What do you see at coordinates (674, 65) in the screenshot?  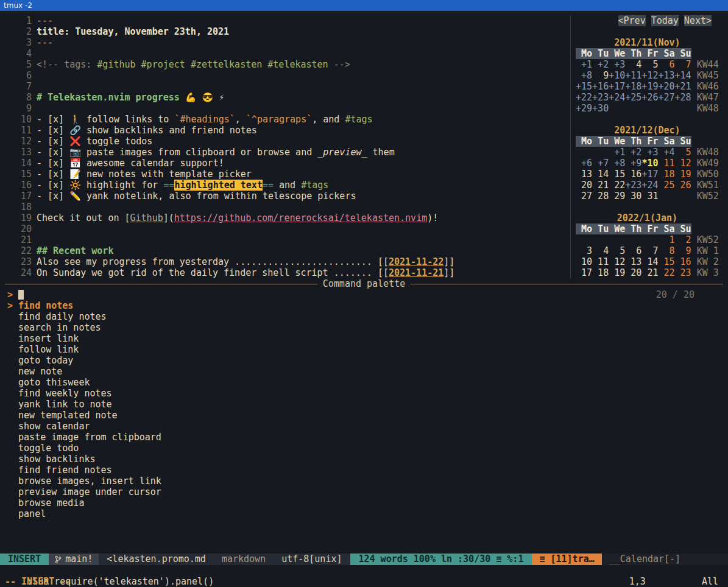 I see `calendar-day: 6 7` at bounding box center [674, 65].